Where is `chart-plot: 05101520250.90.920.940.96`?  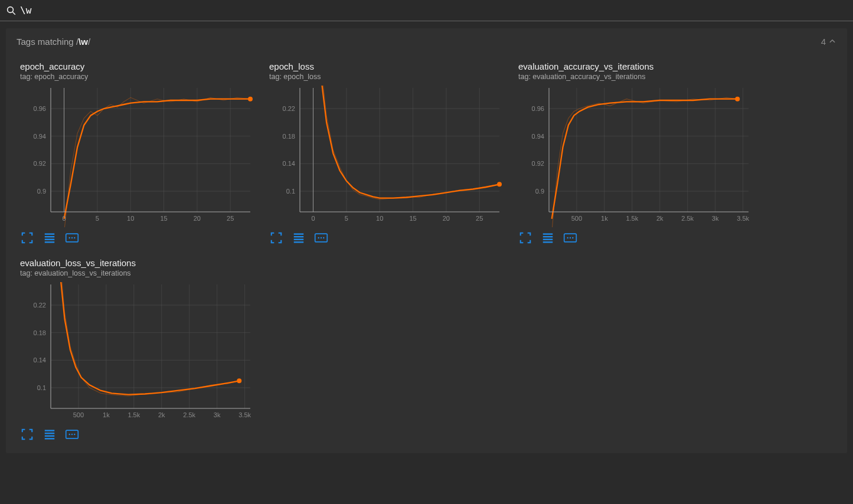 chart-plot: 05101520250.90.920.940.96 is located at coordinates (138, 156).